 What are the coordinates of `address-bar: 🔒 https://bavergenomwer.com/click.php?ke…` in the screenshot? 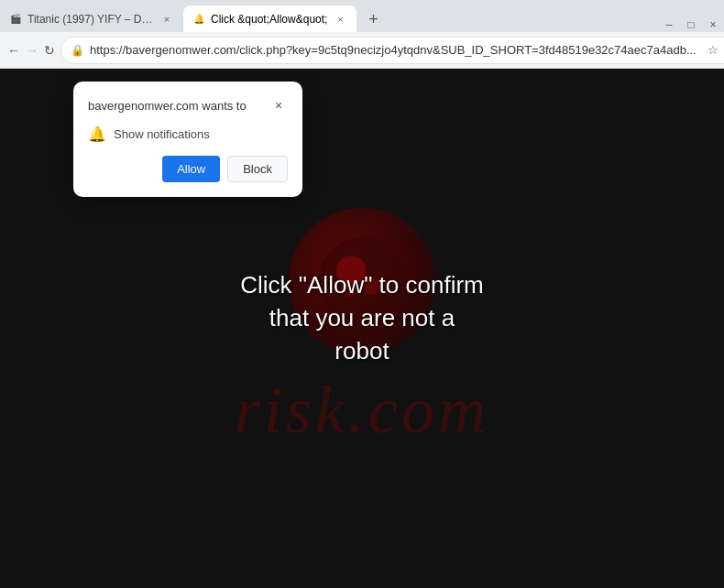 It's located at (392, 50).